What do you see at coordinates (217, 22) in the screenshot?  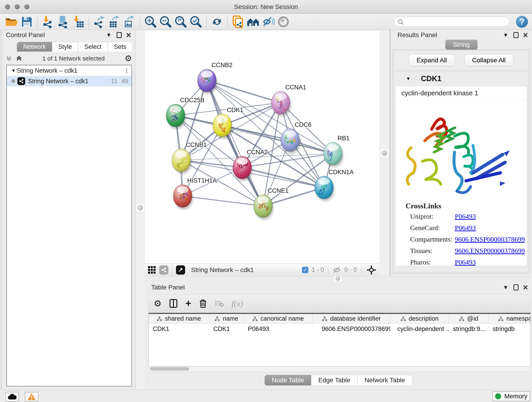 I see `apply-layout-icon` at bounding box center [217, 22].